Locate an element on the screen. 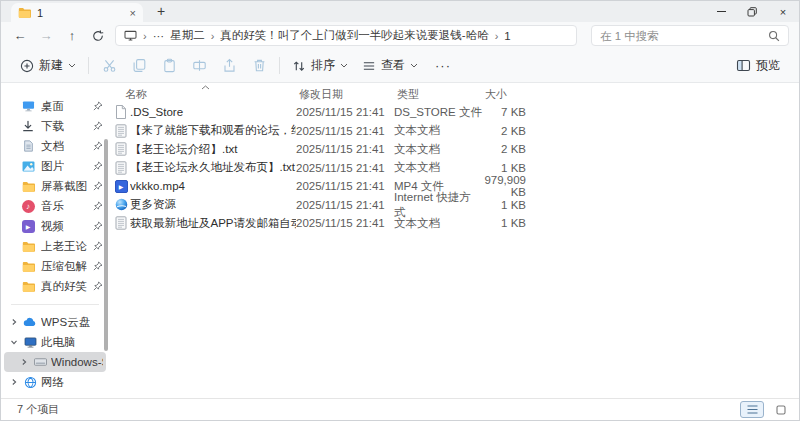 The height and width of the screenshot is (421, 800). close-button: × is located at coordinates (783, 12).